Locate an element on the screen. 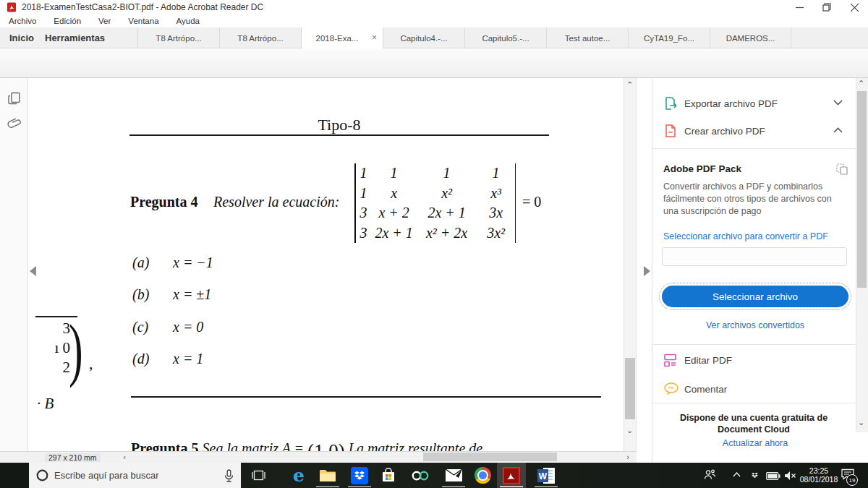 This screenshot has width=868, height=488. edit-pdf-item: Editar PDF is located at coordinates (708, 360).